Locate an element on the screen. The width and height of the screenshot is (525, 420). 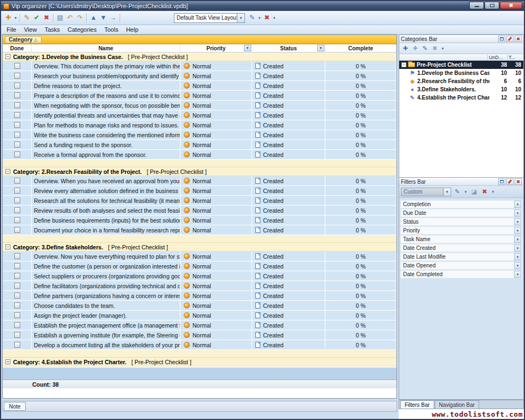
delete-filter-icon: ✖ is located at coordinates (485, 191).